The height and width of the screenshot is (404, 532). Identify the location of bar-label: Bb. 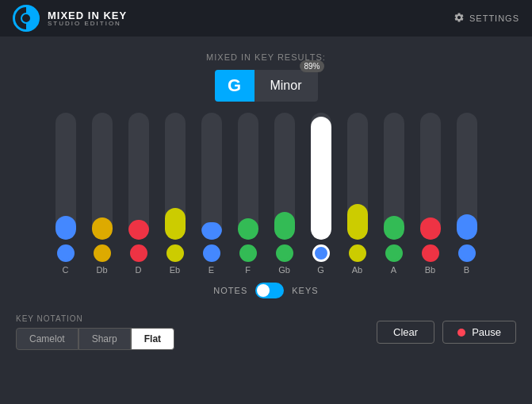
(430, 270).